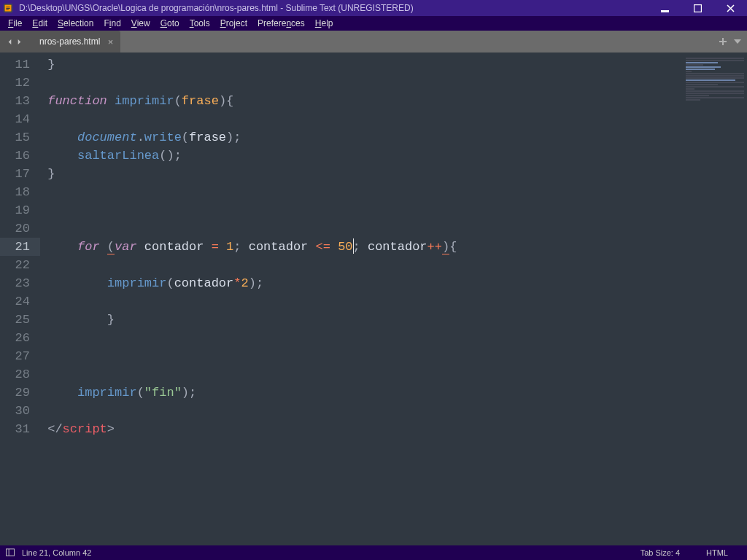  I want to click on line-number: 24, so click(20, 302).